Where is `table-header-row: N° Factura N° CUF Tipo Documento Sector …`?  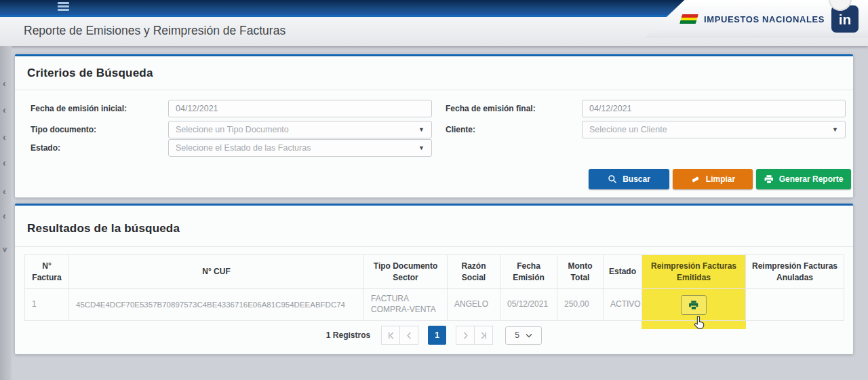 table-header-row: N° Factura N° CUF Tipo Documento Sector … is located at coordinates (435, 272).